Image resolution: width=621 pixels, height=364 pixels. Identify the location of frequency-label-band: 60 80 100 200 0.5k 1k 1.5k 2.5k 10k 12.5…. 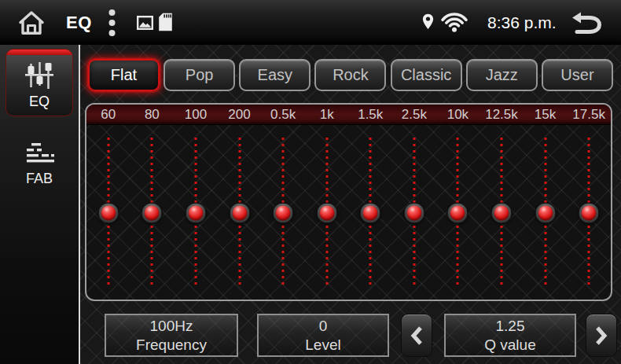
(349, 115).